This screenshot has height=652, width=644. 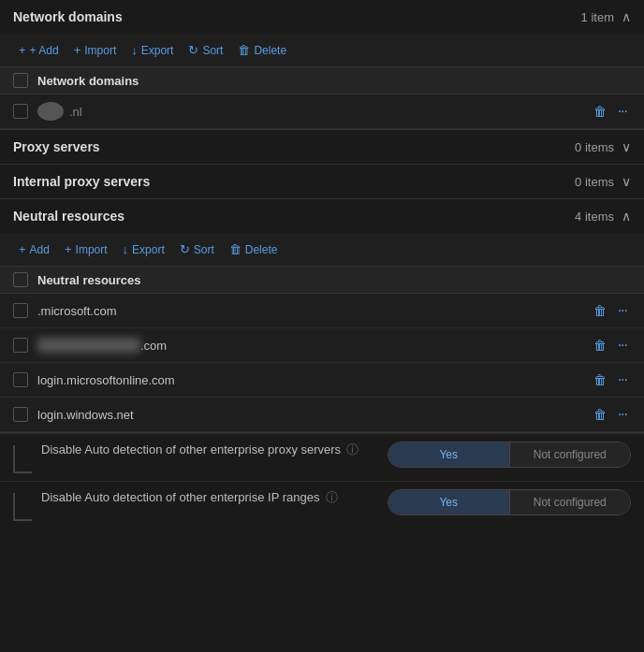 What do you see at coordinates (34, 249) in the screenshot?
I see `neutral-resources-add-button: + Add` at bounding box center [34, 249].